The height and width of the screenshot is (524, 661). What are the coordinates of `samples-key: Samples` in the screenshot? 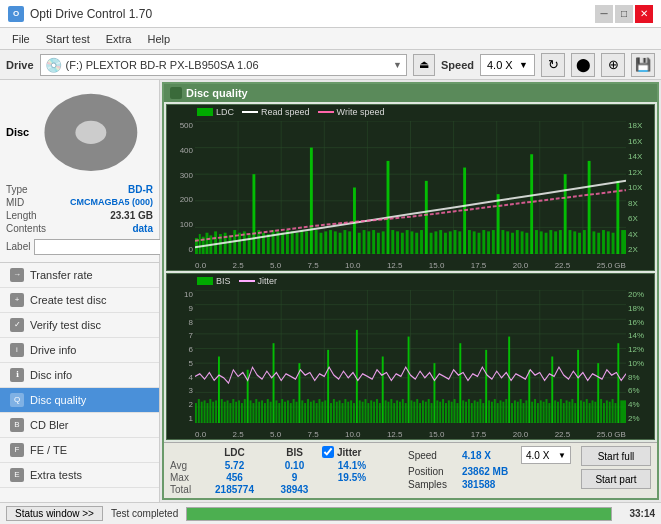 It's located at (433, 484).